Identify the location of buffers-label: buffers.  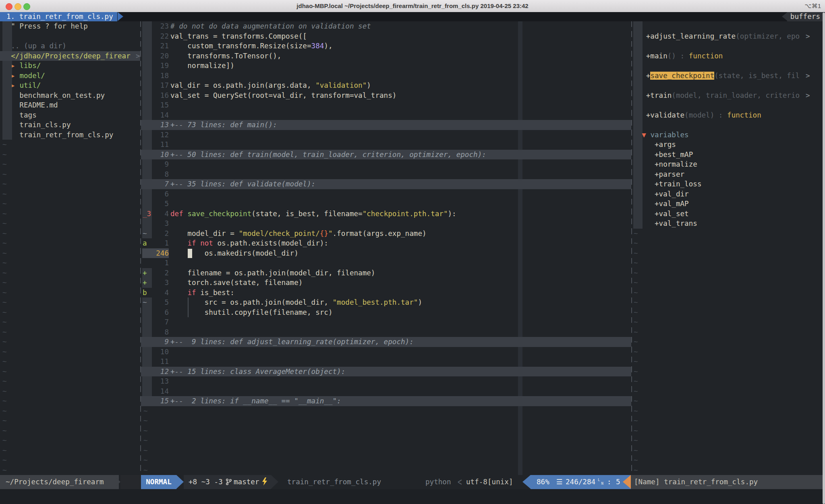
(806, 17).